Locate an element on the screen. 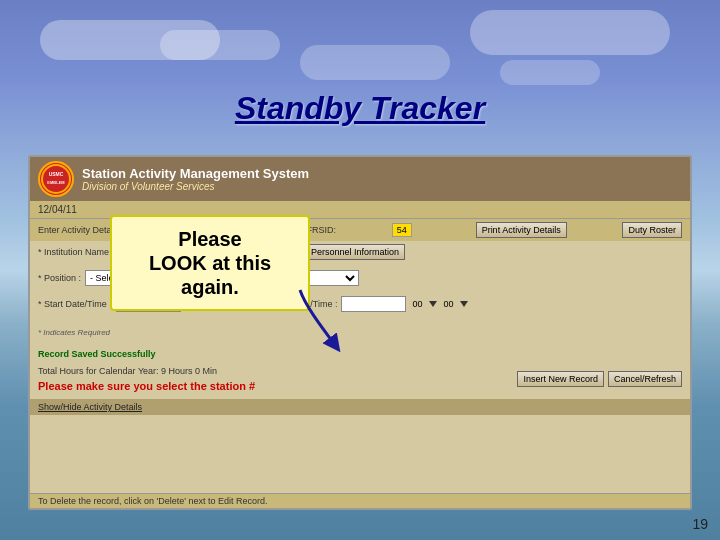 The height and width of the screenshot is (540, 720). record-saved-msg: Record Saved Successfully is located at coordinates (97, 354).